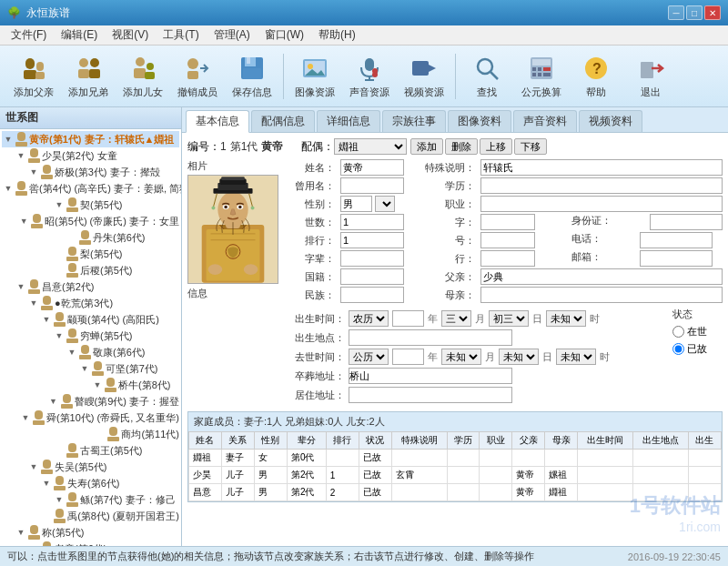 The image size is (728, 566). What do you see at coordinates (8, 139) in the screenshot?
I see `tree-expand-0: ▼` at bounding box center [8, 139].